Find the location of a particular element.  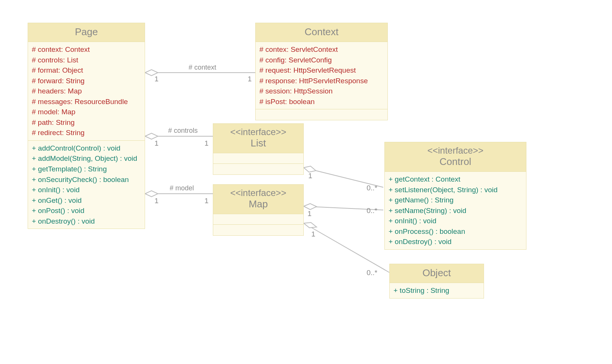

page-methods: + addControl(Control) : void + addModel(… is located at coordinates (86, 185).